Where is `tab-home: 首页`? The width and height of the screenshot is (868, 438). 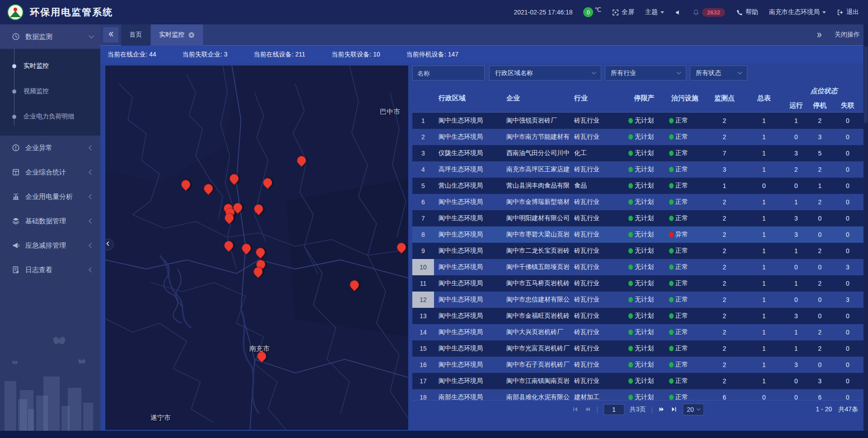
tab-home: 首页 is located at coordinates (136, 35).